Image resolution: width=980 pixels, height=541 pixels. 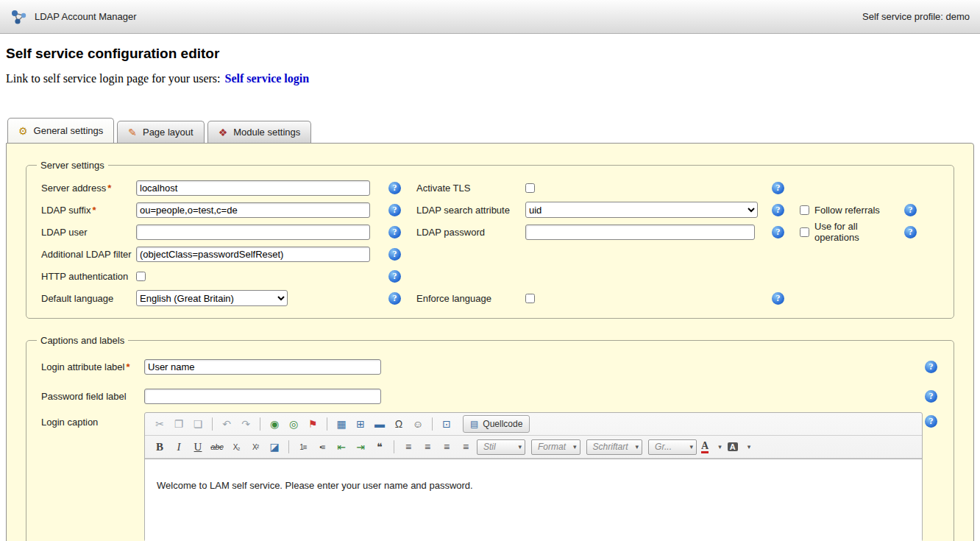 What do you see at coordinates (380, 424) in the screenshot?
I see `horizontal-rule-icon: ▬` at bounding box center [380, 424].